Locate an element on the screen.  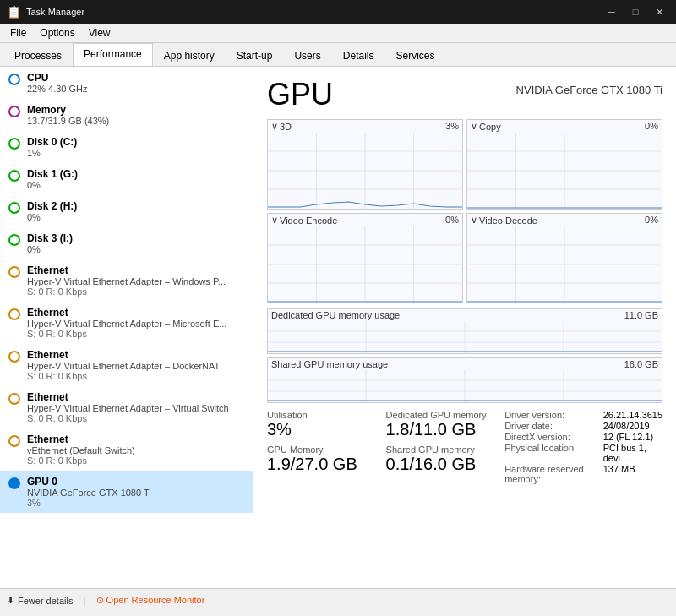
sidebar-item-eth2: Ethernet Hyper-V Virtual Ethernet Adapte… is located at coordinates (127, 323).